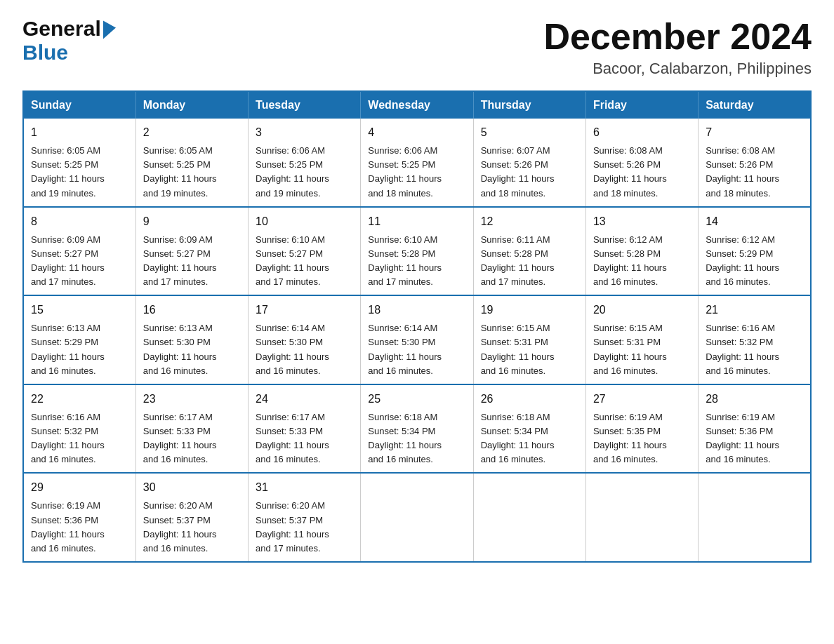 The height and width of the screenshot is (644, 834). I want to click on calendar-header: SundayMondayTuesdayWednesdayThursdayFrid…, so click(417, 105).